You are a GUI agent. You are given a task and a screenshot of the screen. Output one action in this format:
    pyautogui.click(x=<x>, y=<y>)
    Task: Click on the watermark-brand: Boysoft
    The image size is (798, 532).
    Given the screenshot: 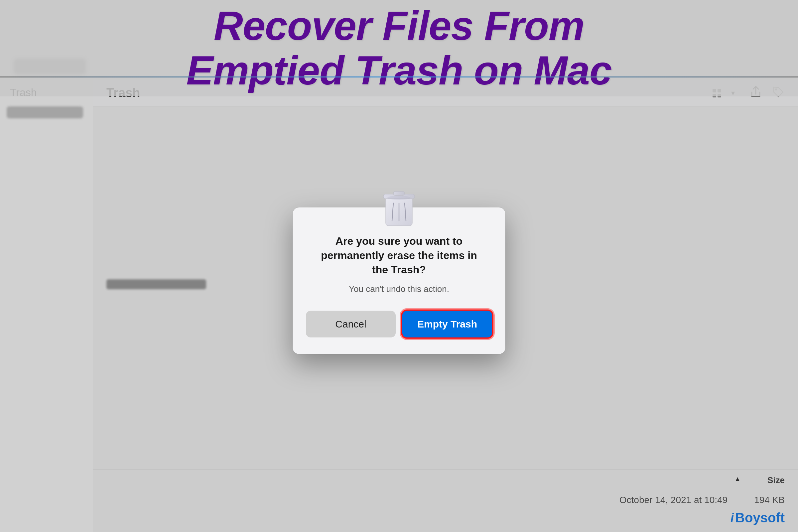 What is the action you would take?
    pyautogui.click(x=760, y=518)
    